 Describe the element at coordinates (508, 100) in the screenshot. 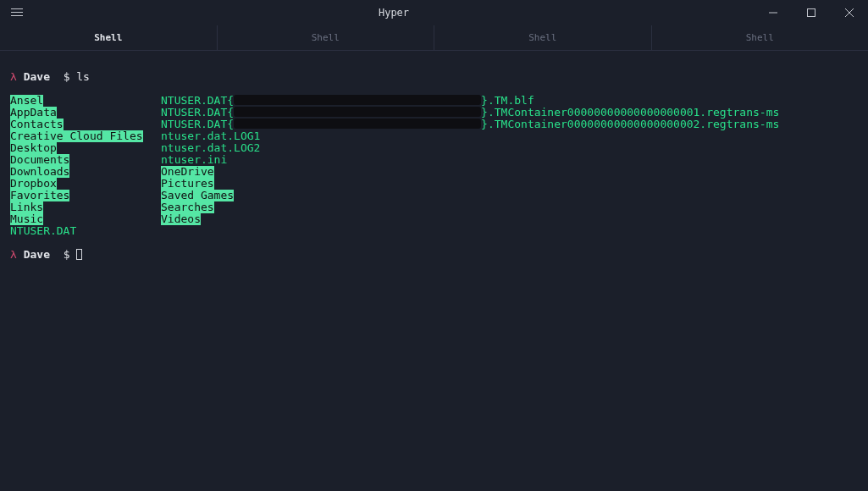

I see `file-suffix: }.TM.blf` at that location.